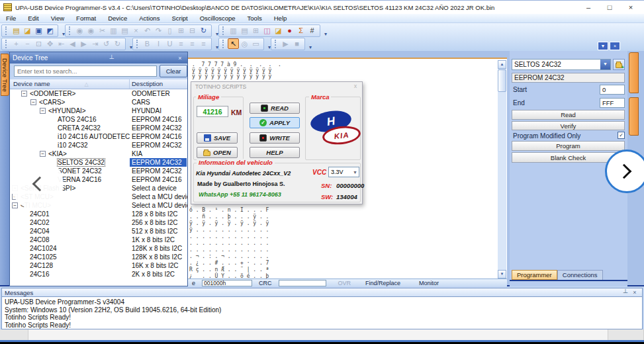 The width and height of the screenshot is (644, 344). What do you see at coordinates (278, 30) in the screenshot?
I see `script-folder-icon: ◪` at bounding box center [278, 30].